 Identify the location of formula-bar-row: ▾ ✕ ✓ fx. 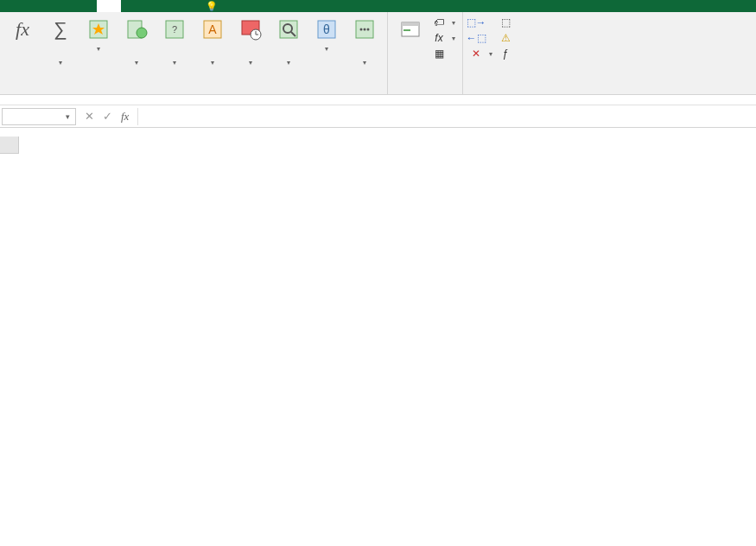
(378, 117).